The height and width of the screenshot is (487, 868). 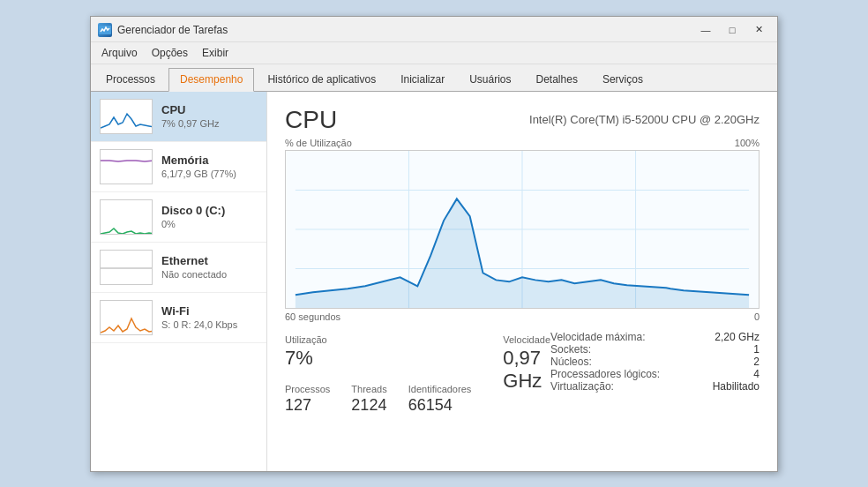 What do you see at coordinates (623, 79) in the screenshot?
I see `tab-servicos: Serviços` at bounding box center [623, 79].